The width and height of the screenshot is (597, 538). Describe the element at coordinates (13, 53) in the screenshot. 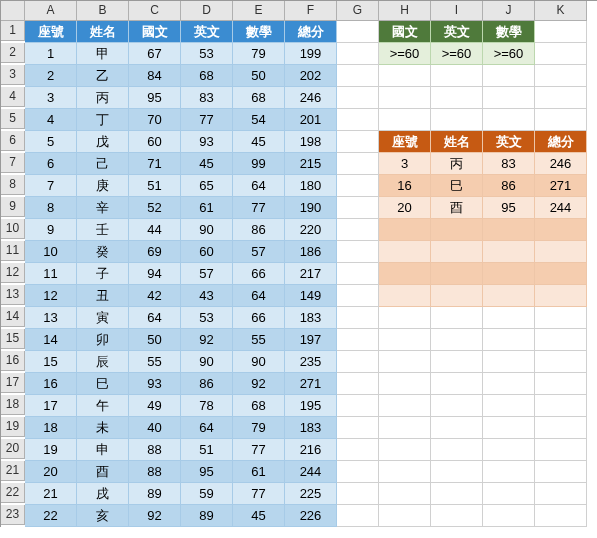

I see `row-header: 2` at that location.